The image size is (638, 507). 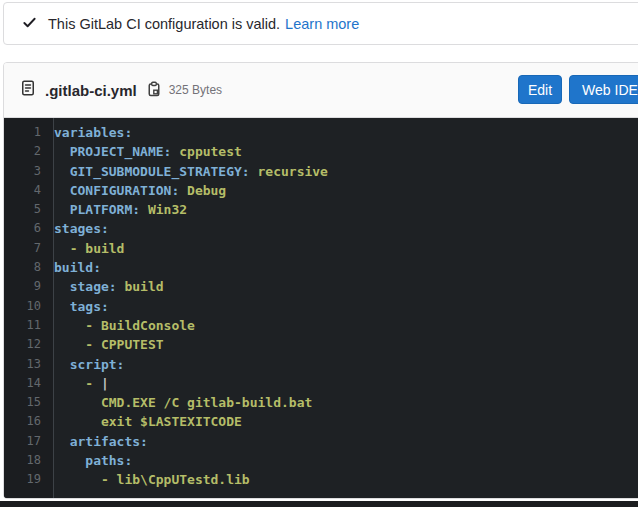 I want to click on line-number: 12, so click(x=29, y=344).